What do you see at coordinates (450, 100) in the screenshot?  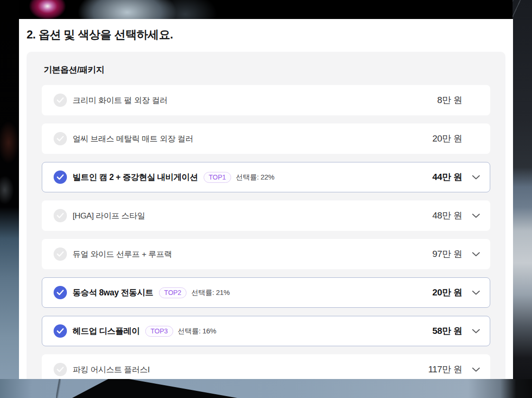 I see `option-price: 8만 원` at bounding box center [450, 100].